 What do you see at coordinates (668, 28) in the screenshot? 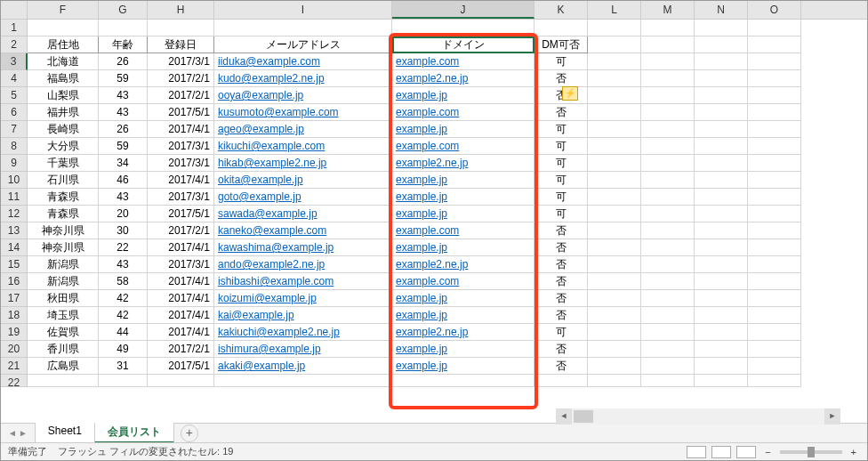
I see `cell-M1` at bounding box center [668, 28].